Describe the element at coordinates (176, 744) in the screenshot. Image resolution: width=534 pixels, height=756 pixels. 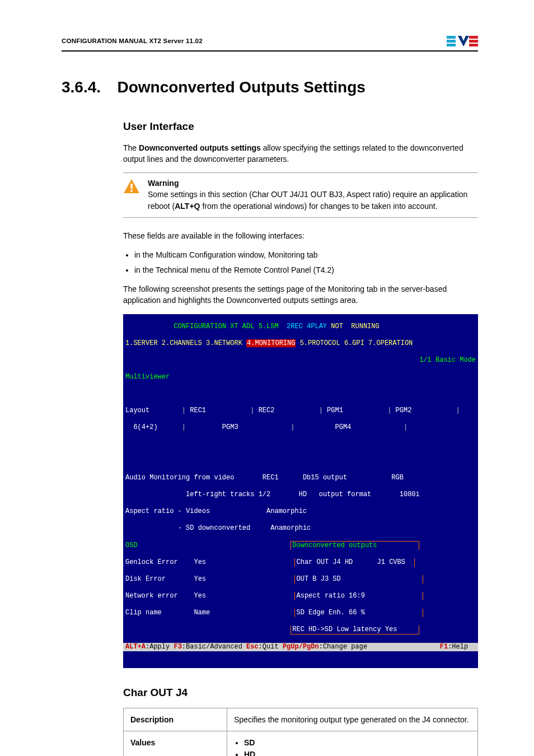
I see `row-key: Values` at that location.